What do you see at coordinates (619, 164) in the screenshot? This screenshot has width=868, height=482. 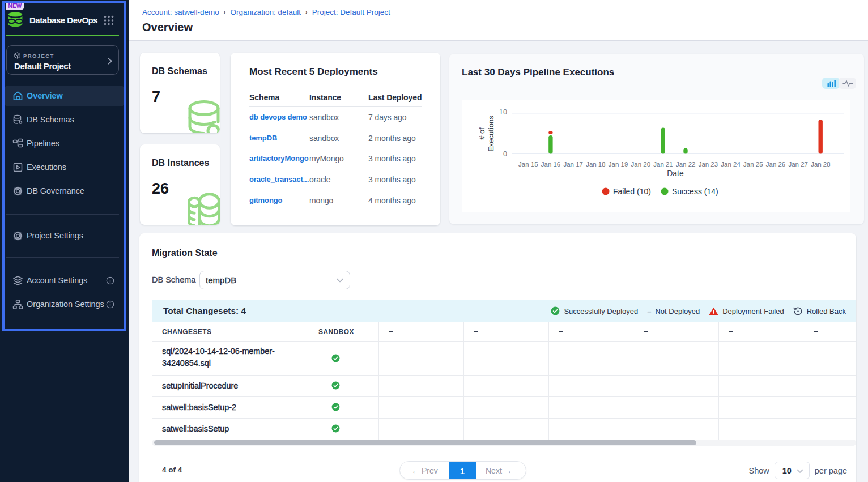 I see `svg-text: Jan 19` at bounding box center [619, 164].